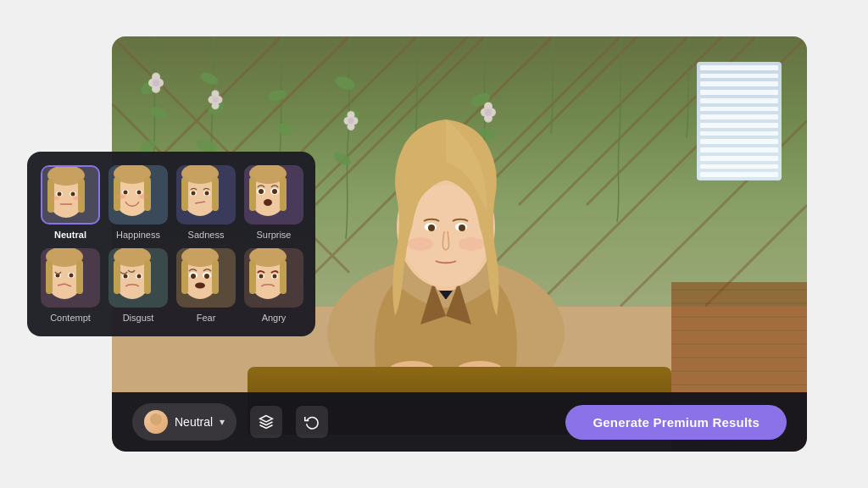 This screenshot has width=868, height=488. I want to click on emotion-label-surprise: Surprise, so click(275, 235).